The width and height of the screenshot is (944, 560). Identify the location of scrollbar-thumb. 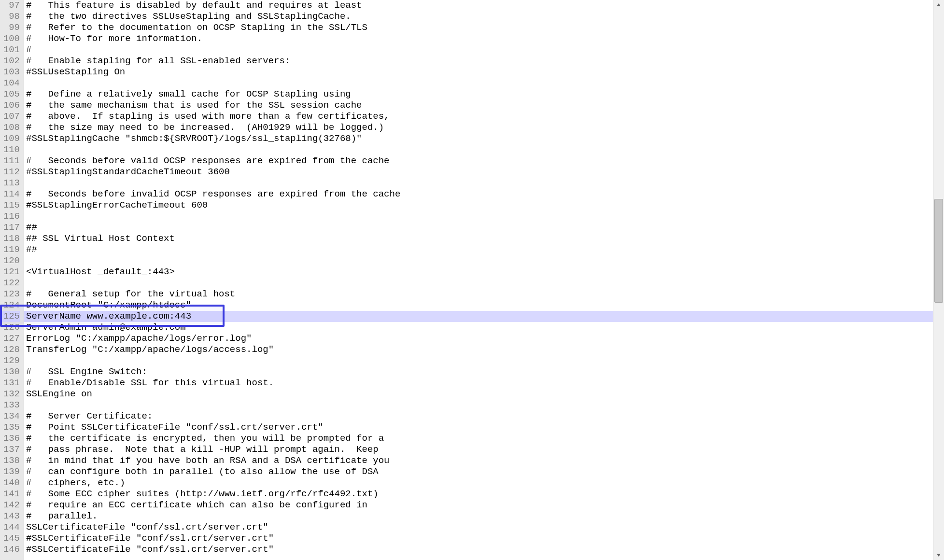
(939, 251).